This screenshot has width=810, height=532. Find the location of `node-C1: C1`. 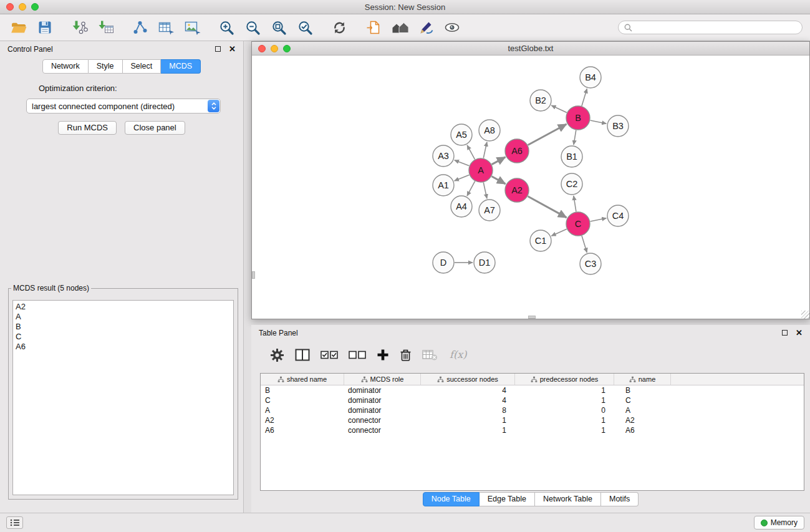

node-C1: C1 is located at coordinates (541, 241).